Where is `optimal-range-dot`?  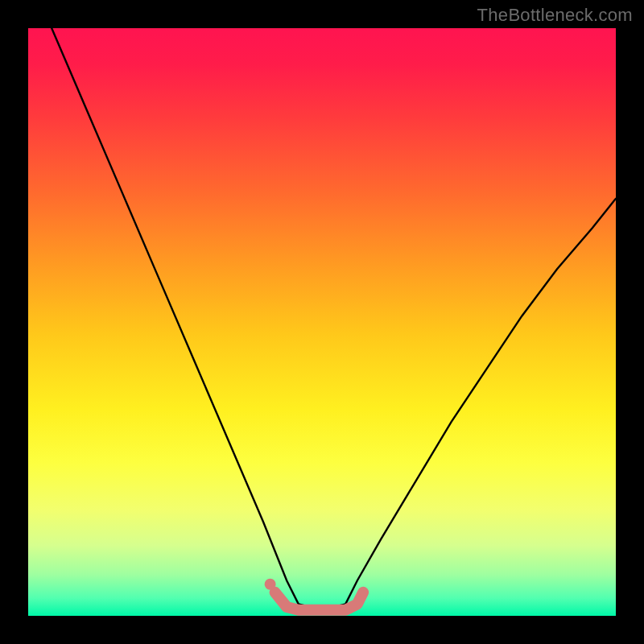 optimal-range-dot is located at coordinates (270, 584).